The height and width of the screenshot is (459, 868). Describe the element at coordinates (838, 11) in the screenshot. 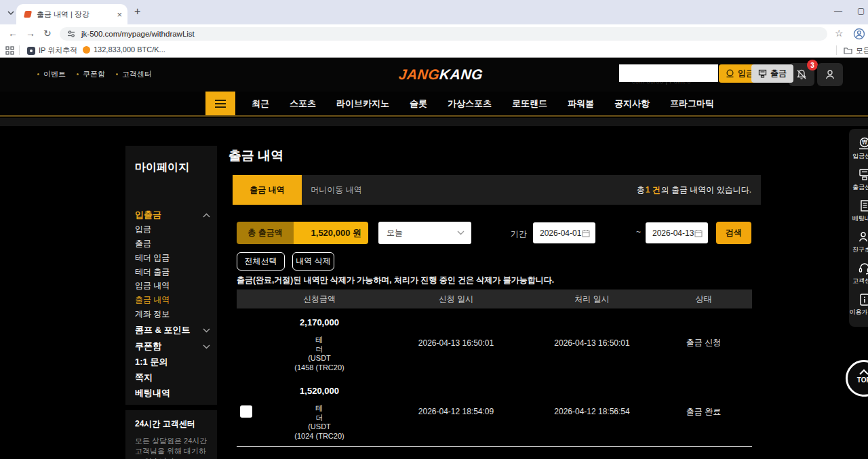

I see `window-minimize-button: —` at that location.